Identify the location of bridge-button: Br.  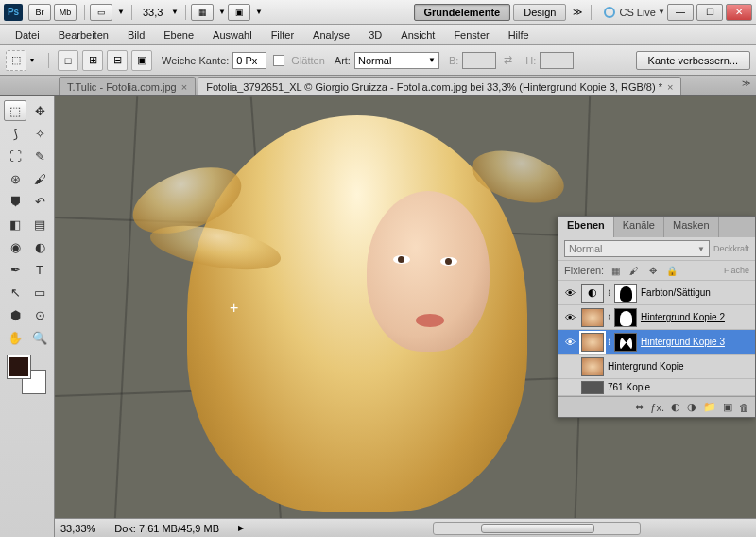
(40, 12).